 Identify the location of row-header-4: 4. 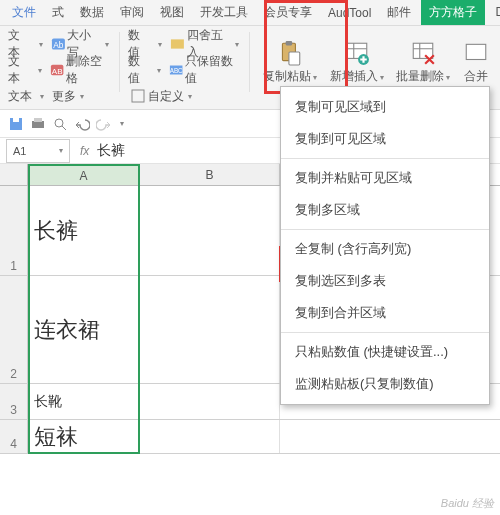
(14, 436).